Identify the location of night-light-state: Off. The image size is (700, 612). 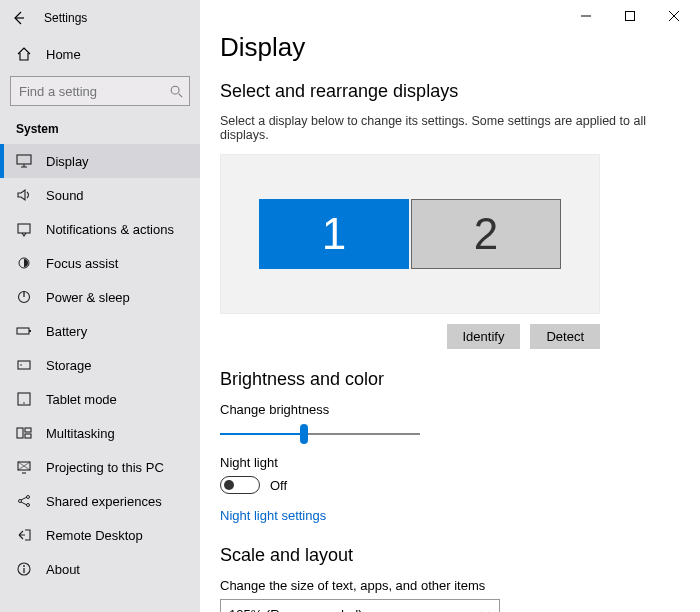
(278, 486).